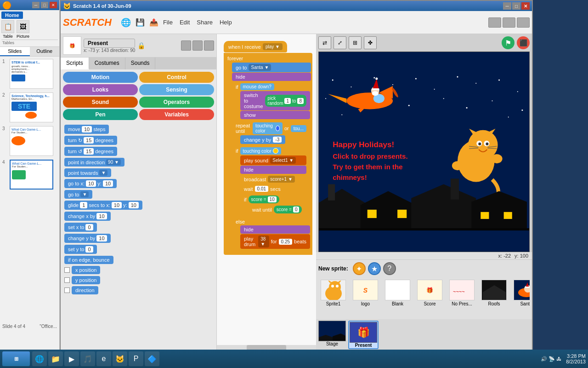  Describe the element at coordinates (462, 293) in the screenshot. I see `sprite-nopres: ~~~~ No Pres...` at that location.